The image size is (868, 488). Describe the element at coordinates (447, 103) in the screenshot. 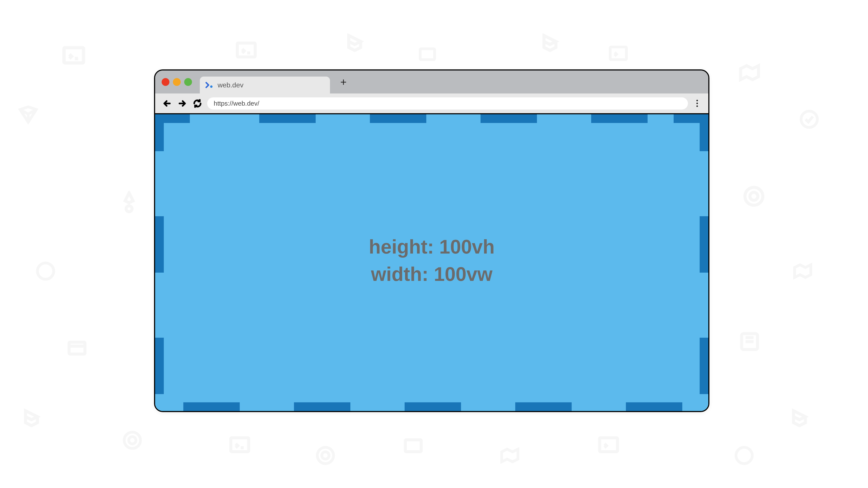

I see `address-bar: https://web.dev/` at that location.